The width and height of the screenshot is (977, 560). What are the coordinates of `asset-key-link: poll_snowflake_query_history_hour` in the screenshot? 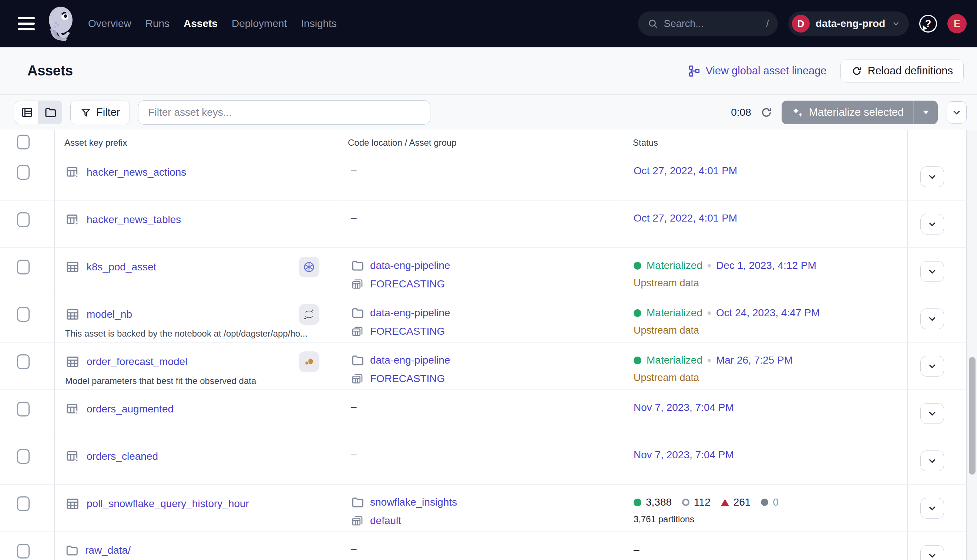 It's located at (168, 504).